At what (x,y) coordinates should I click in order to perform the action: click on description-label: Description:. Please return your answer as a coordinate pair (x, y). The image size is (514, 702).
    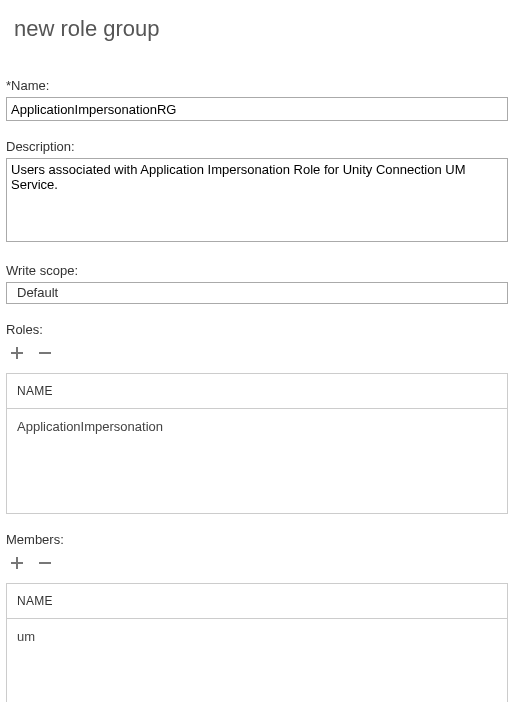
    Looking at the image, I should click on (257, 146).